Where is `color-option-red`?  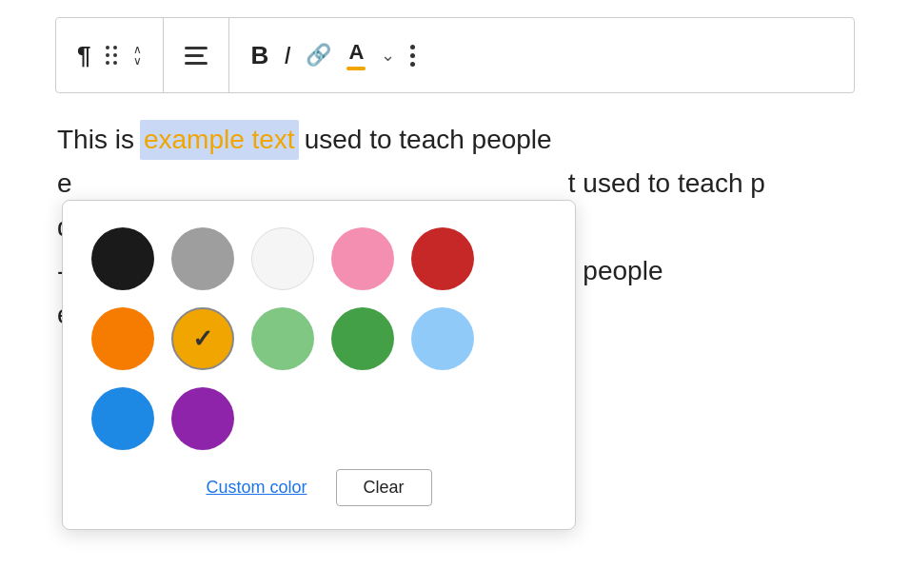 color-option-red is located at coordinates (443, 259).